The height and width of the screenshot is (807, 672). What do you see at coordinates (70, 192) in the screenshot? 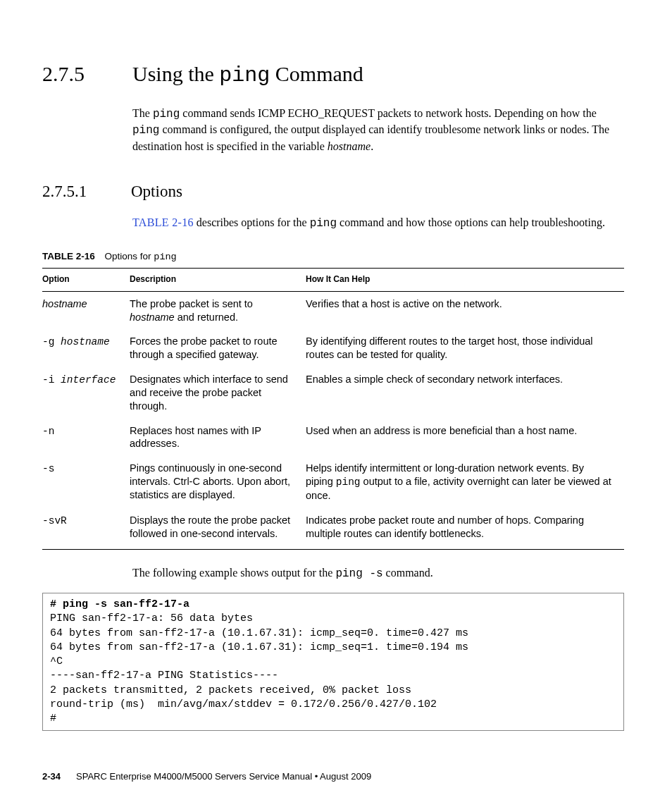
I see `subsection-number: 2.7.5.1` at bounding box center [70, 192].